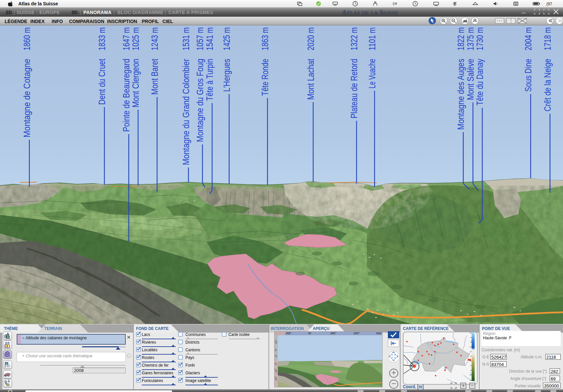 The height and width of the screenshot is (392, 563). What do you see at coordinates (372, 39) in the screenshot?
I see `svg-text: 1101 m` at bounding box center [372, 39].